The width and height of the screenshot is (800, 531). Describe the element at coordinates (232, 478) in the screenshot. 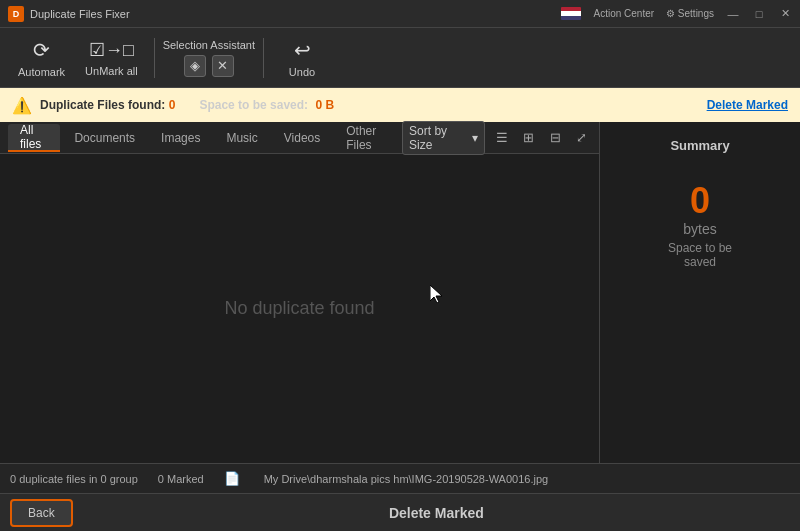

I see `status-file-icon: 📄` at that location.